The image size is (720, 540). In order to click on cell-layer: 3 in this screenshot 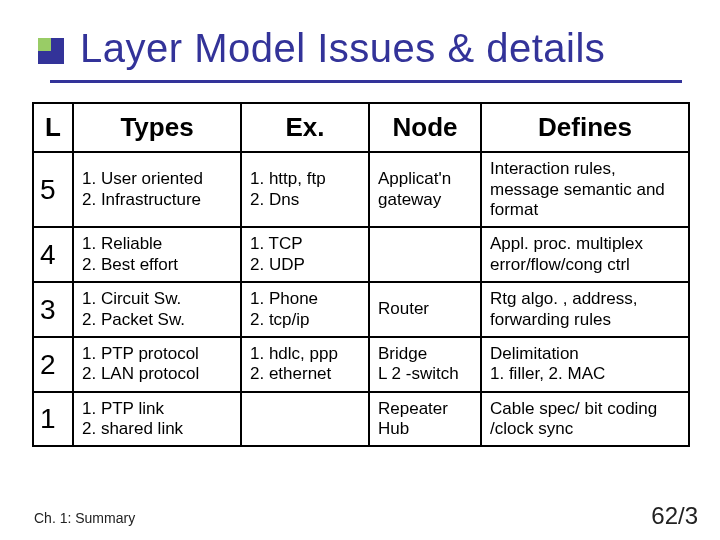, I will do `click(53, 310)`.